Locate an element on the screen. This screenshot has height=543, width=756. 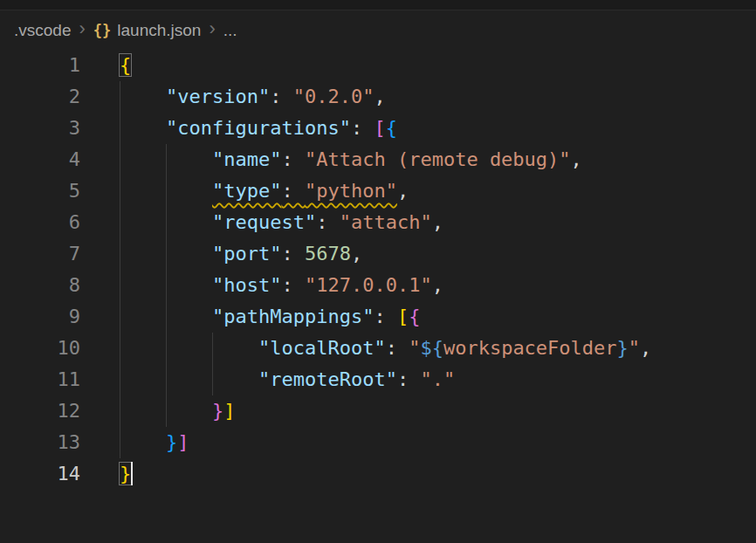
code-token: "Attach (remote debug)" is located at coordinates (438, 159).